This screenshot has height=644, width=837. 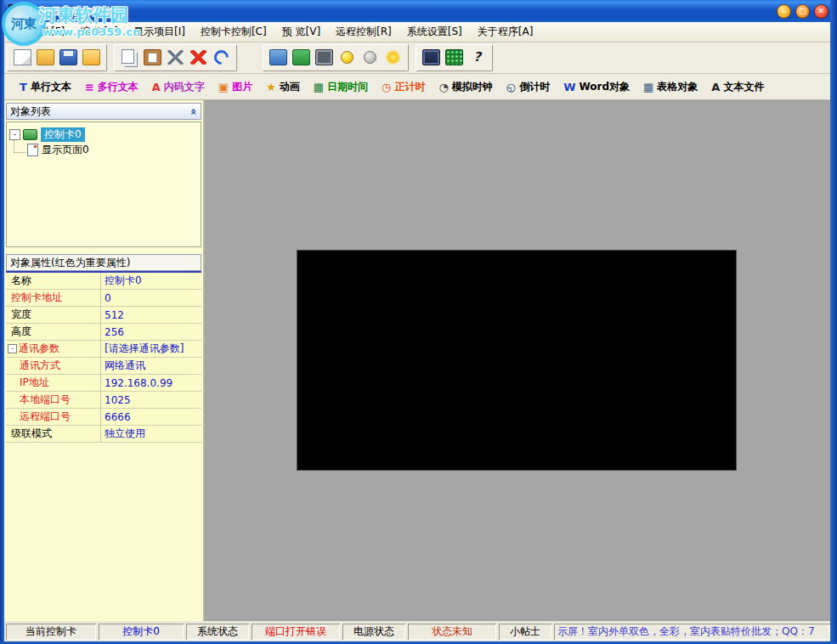 I want to click on property-row-cascade-mode: 级联模式 独立使用, so click(x=104, y=434).